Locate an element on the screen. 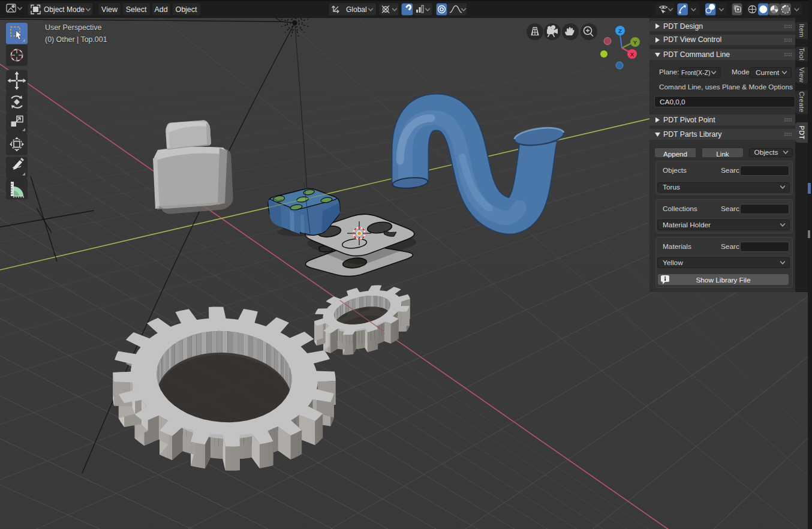 The width and height of the screenshot is (812, 529). svg-text: Object Mode is located at coordinates (64, 10).